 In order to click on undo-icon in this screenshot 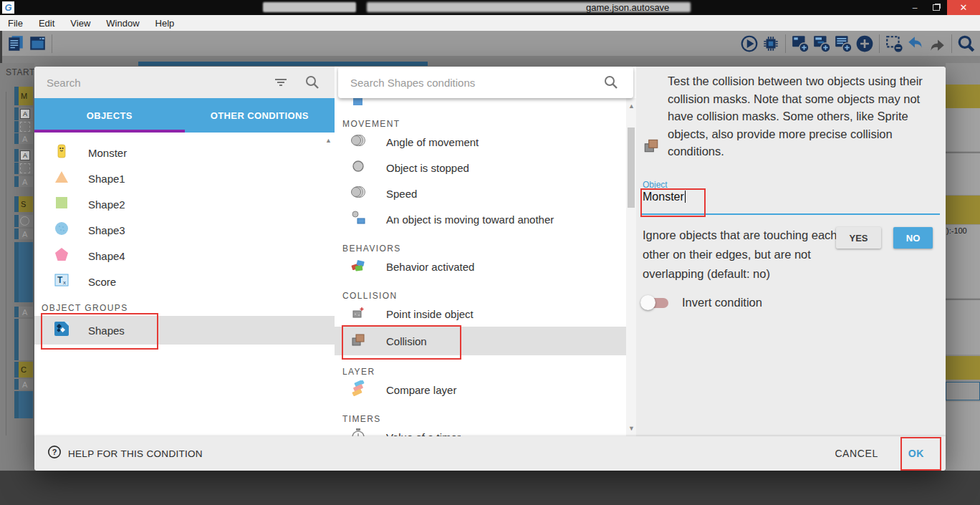, I will do `click(916, 44)`.